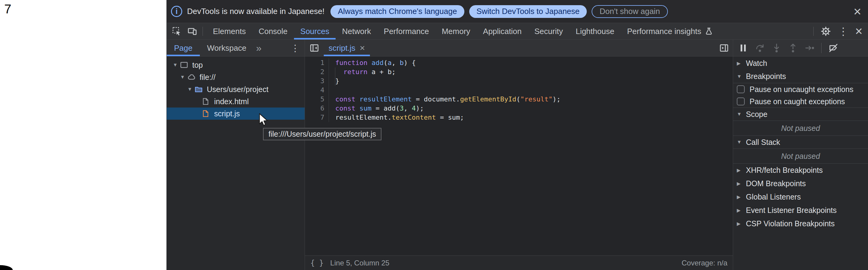 The height and width of the screenshot is (270, 868). What do you see at coordinates (317, 81) in the screenshot?
I see `line-number: 3` at bounding box center [317, 81].